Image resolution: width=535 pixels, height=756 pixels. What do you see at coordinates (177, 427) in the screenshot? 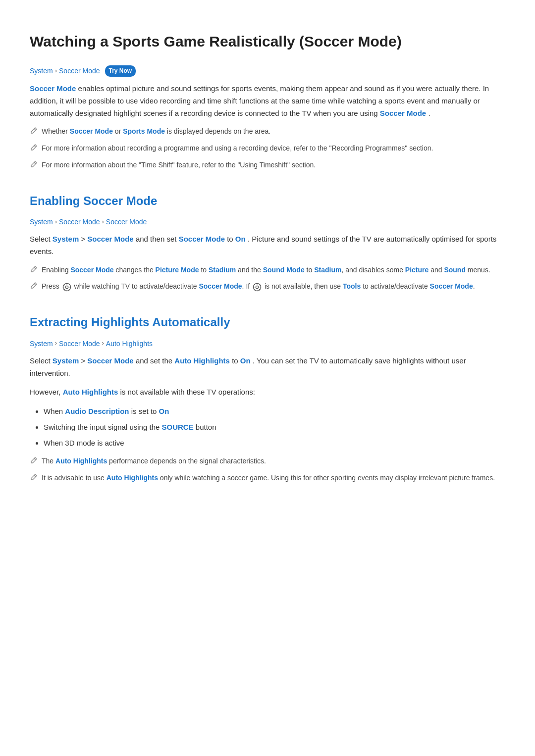
I see `source-link: SOURCE` at bounding box center [177, 427].